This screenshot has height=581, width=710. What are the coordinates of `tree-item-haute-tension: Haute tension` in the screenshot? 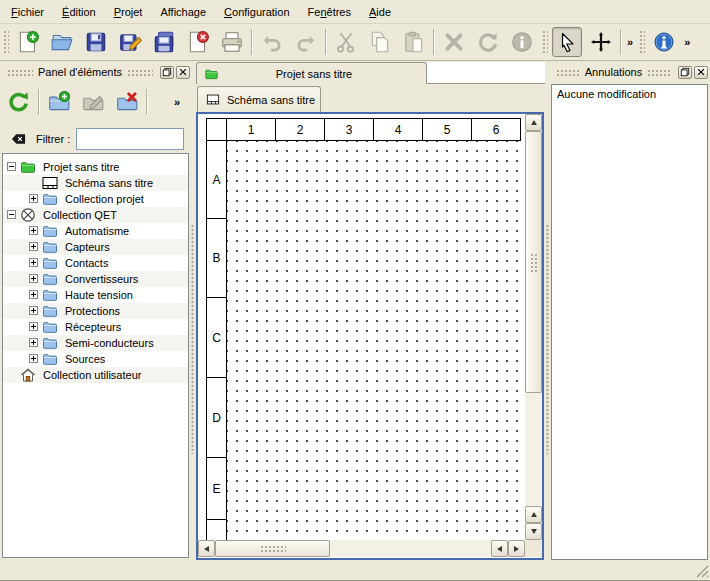 It's located at (96, 295).